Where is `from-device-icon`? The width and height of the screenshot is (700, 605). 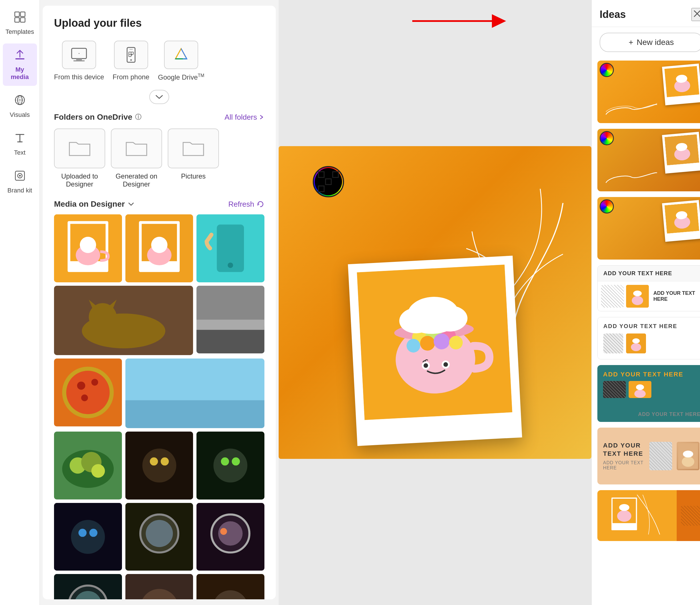 from-device-icon is located at coordinates (79, 55).